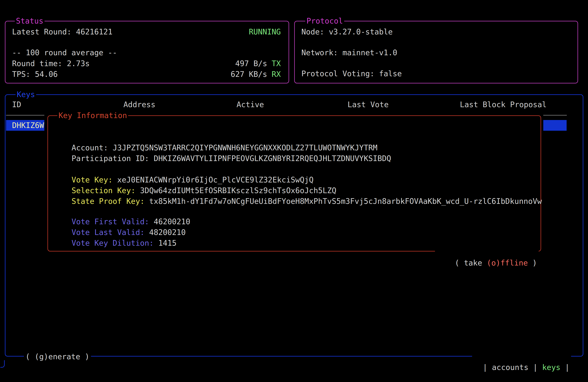  What do you see at coordinates (2, 364) in the screenshot?
I see `border-artifact` at bounding box center [2, 364].